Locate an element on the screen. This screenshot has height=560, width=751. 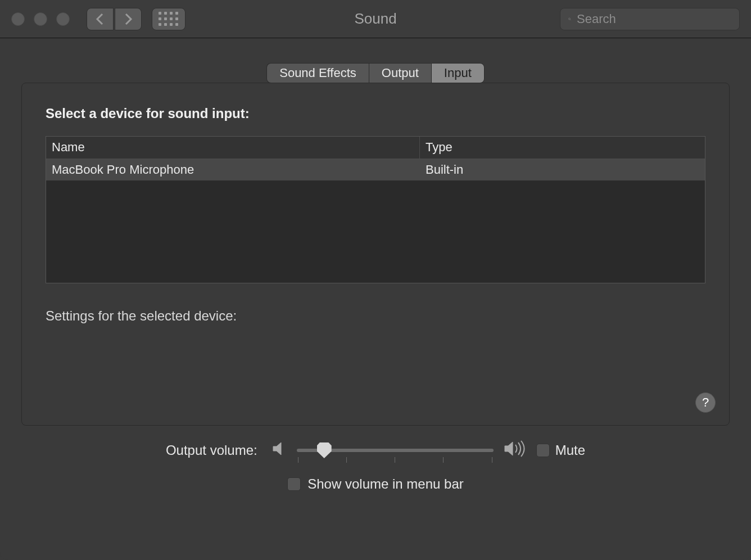
show-volume-menubar-checkbox is located at coordinates (294, 484).